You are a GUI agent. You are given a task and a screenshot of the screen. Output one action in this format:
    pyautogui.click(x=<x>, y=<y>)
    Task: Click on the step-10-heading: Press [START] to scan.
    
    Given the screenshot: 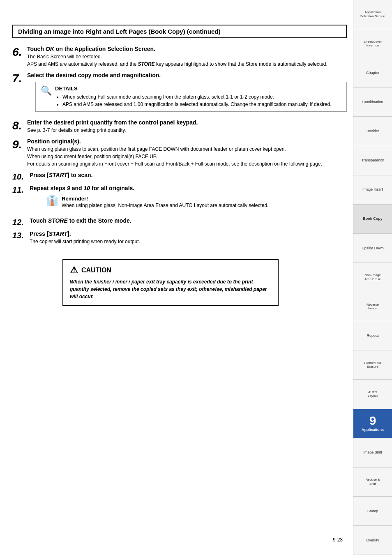 What is the action you would take?
    pyautogui.click(x=188, y=175)
    